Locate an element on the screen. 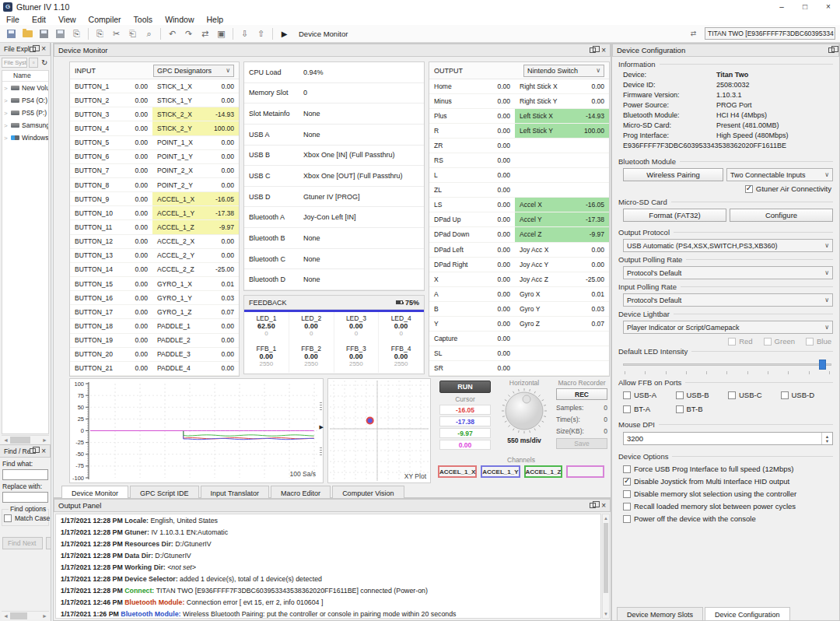 This screenshot has height=621, width=840. install-to-device-icon: ⇩ is located at coordinates (244, 33).